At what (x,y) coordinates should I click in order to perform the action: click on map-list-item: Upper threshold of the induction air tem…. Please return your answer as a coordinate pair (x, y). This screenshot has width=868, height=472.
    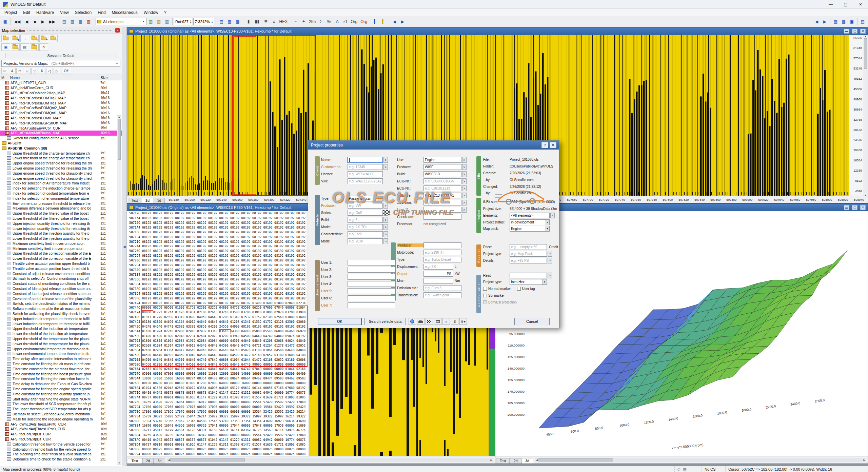
    Looking at the image, I should click on (61, 329).